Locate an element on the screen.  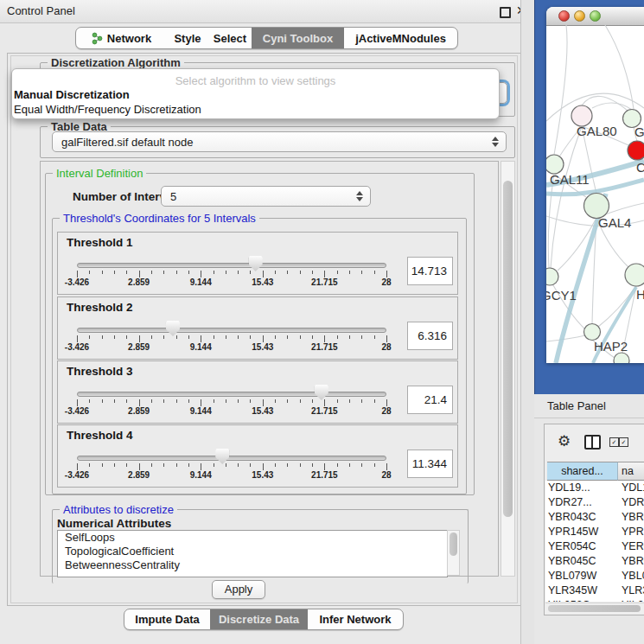
tab-cyni-toolbox: Cyni Toolbox is located at coordinates (297, 38).